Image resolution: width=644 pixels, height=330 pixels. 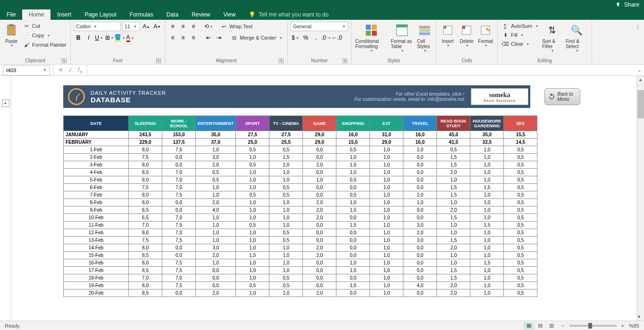 I want to click on month-total-cell: 35,0, so click(x=487, y=135).